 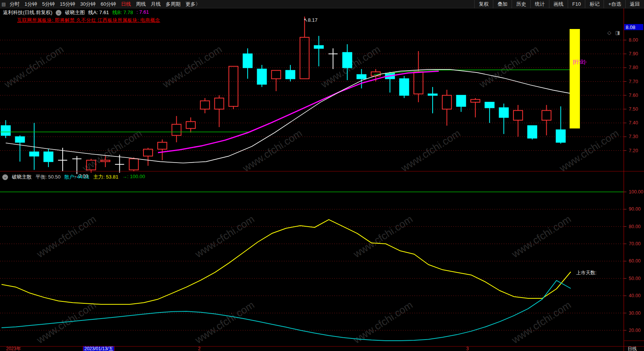 What do you see at coordinates (618, 33) in the screenshot?
I see `split-screen-icon: ◨` at bounding box center [618, 33].